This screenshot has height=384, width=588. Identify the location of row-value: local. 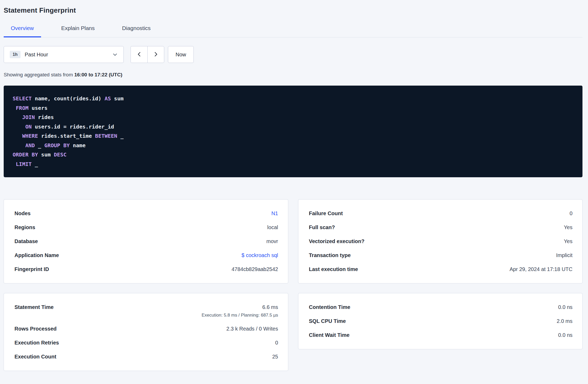
(273, 228).